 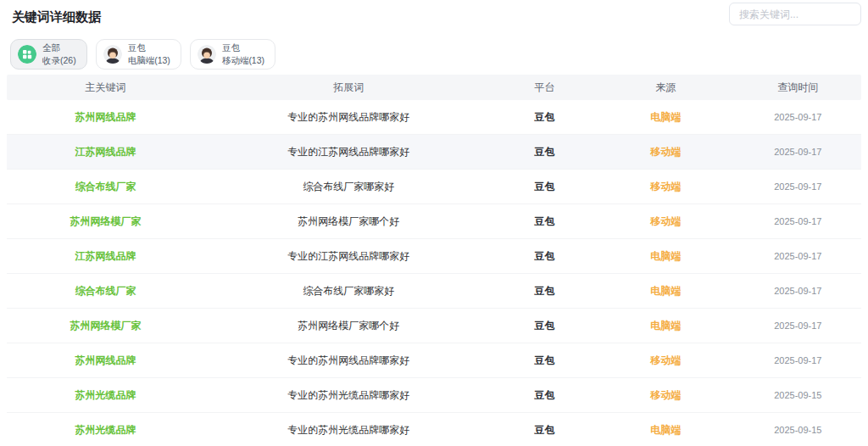 What do you see at coordinates (434, 117) in the screenshot?
I see `table-row: 苏州网线品牌 专业的苏州网线品牌哪家好 豆包 电脑端 2025-09-17` at bounding box center [434, 117].